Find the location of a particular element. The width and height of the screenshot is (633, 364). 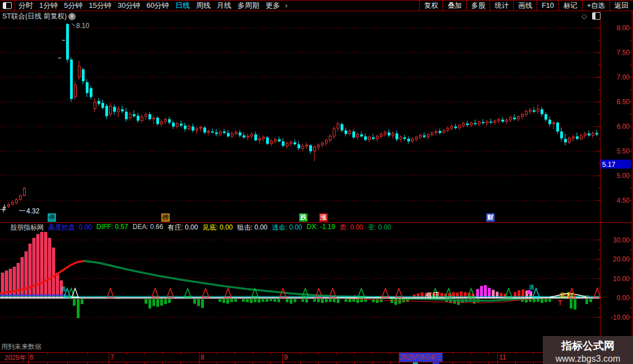

svg-text: 20.00 is located at coordinates (621, 259).